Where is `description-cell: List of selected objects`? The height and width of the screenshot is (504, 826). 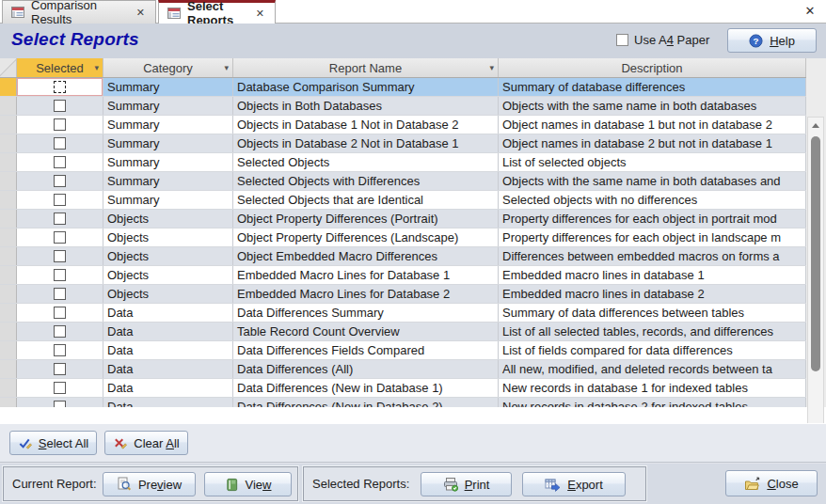
description-cell: List of selected objects is located at coordinates (653, 162).